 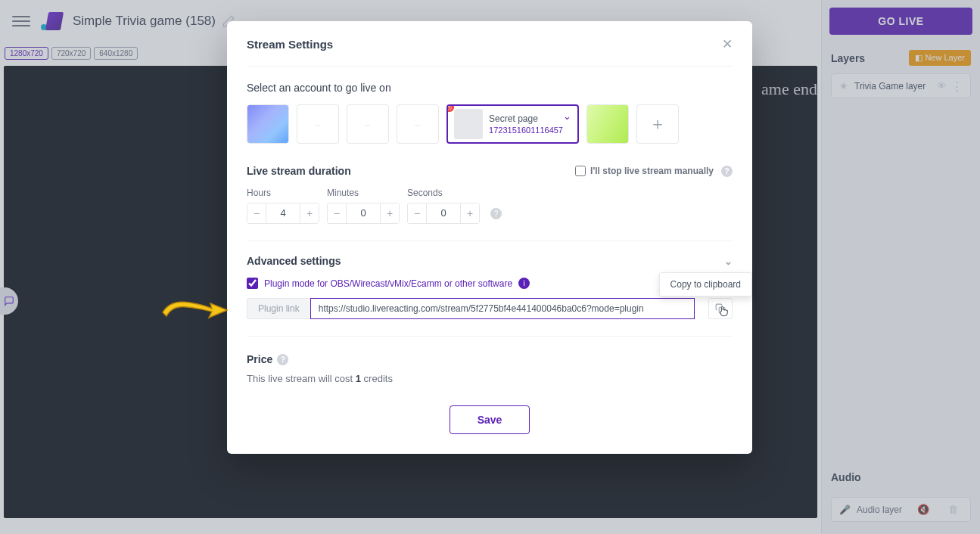 What do you see at coordinates (363, 193) in the screenshot?
I see `minutes-label: Minutes` at bounding box center [363, 193].